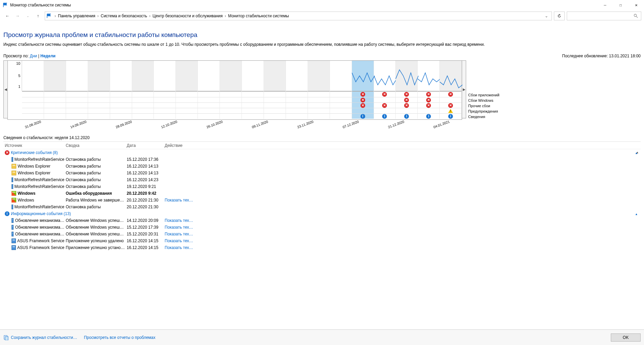 The image size is (644, 345). What do you see at coordinates (77, 16) in the screenshot?
I see `breadcrumb-item: Панель управления` at bounding box center [77, 16].